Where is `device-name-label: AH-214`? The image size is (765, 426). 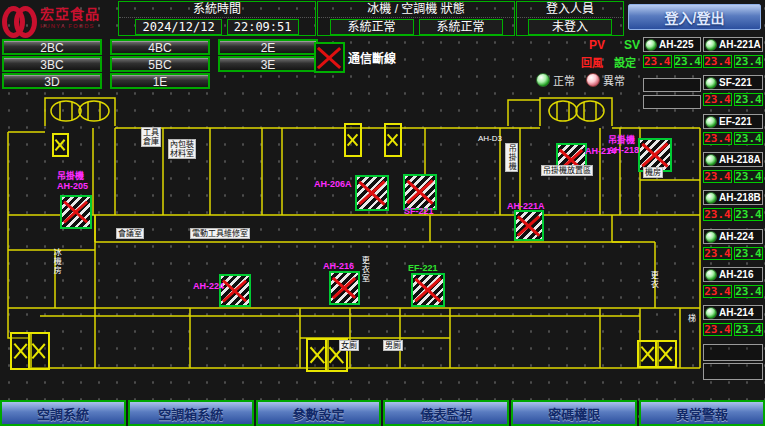 device-name-label: AH-214 is located at coordinates (736, 312).